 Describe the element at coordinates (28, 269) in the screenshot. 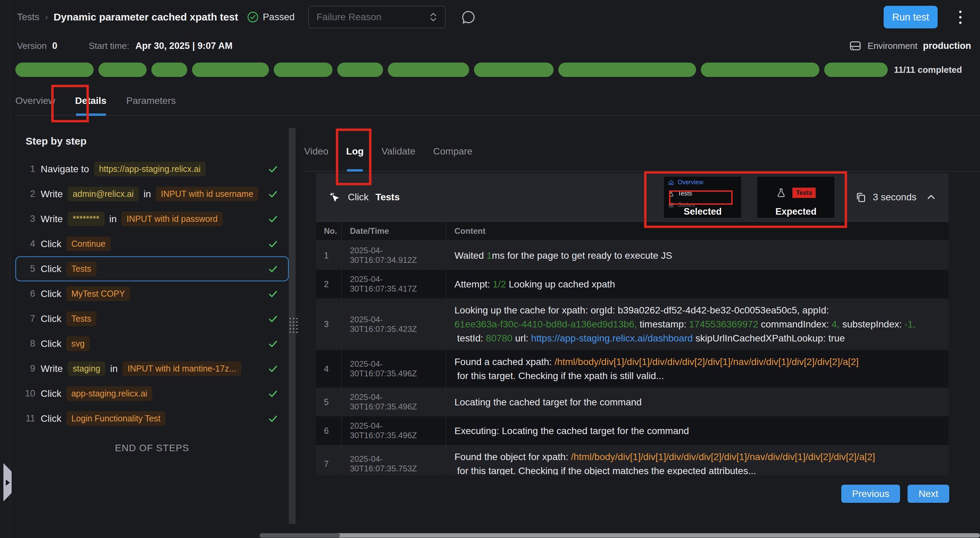

I see `step-number: 5` at that location.